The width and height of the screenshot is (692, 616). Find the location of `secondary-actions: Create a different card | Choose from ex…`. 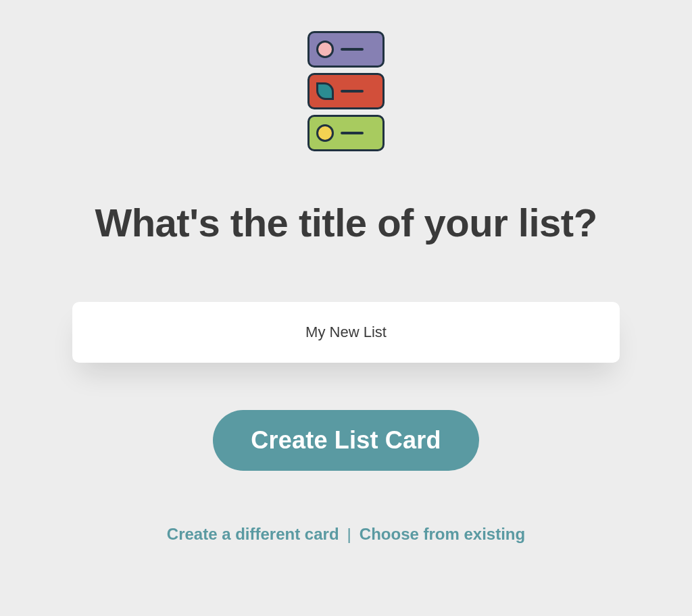

secondary-actions: Create a different card | Choose from ex… is located at coordinates (346, 534).